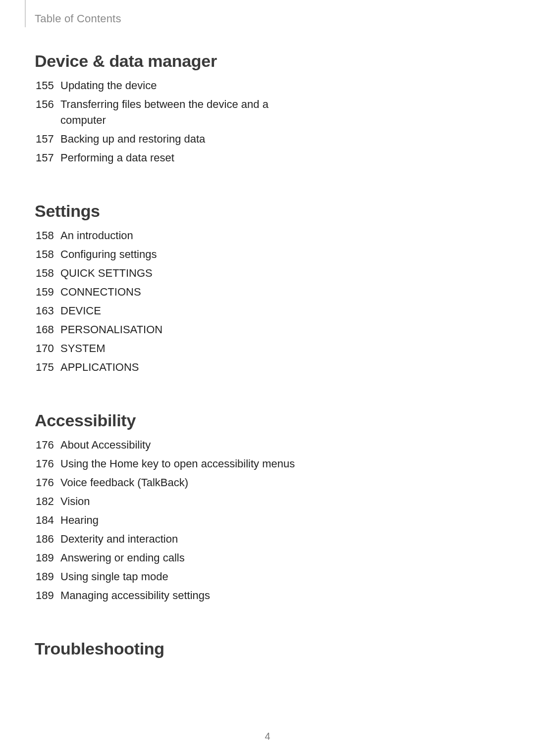 This screenshot has height=756, width=535. Describe the element at coordinates (48, 539) in the screenshot. I see `toc-page-number: 186` at that location.